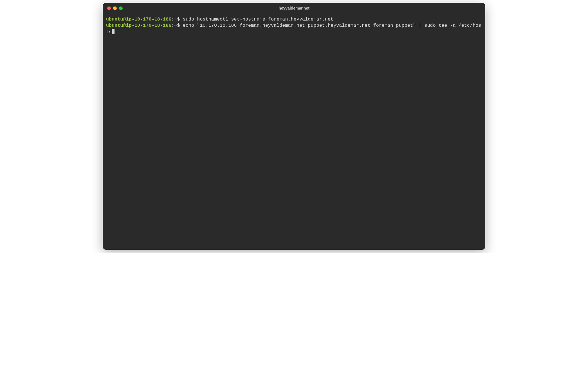 This screenshot has width=588, height=378. Describe the element at coordinates (115, 8) in the screenshot. I see `minimize-icon` at that location.